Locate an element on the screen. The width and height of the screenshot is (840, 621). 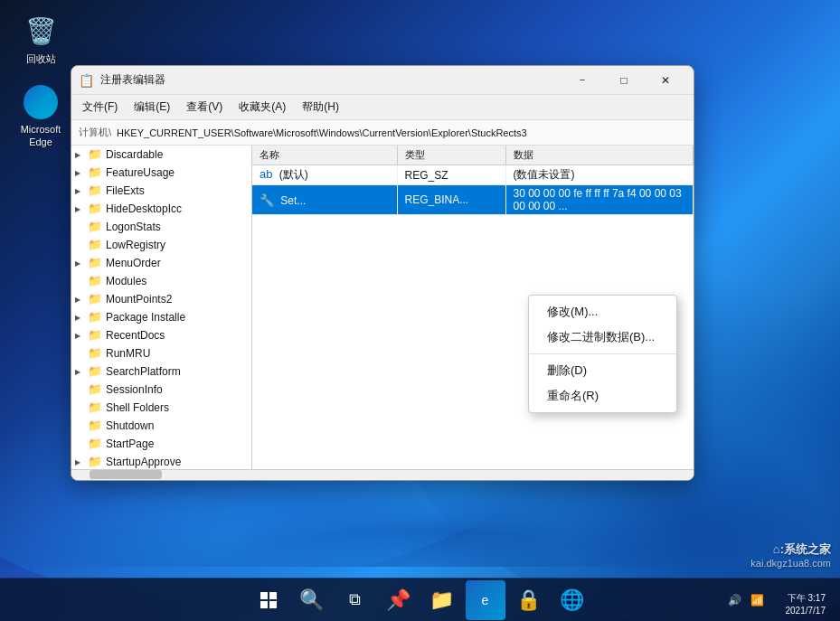
menu-favorites: 收藏夹(A) is located at coordinates (262, 107).